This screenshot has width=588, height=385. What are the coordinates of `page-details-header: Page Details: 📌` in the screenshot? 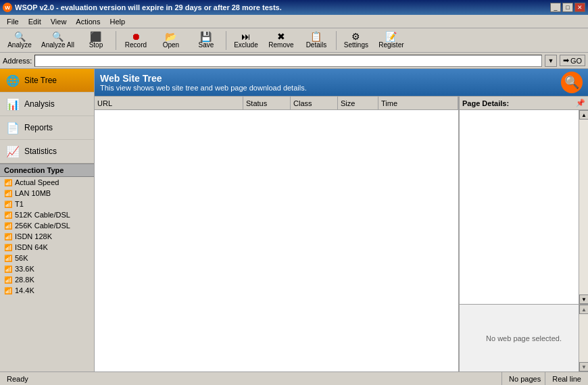 It's located at (524, 103).